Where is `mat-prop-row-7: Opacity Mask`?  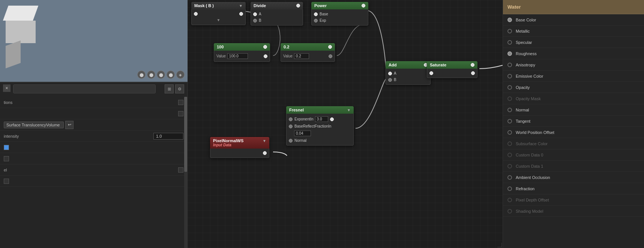
mat-prop-row-7: Opacity Mask is located at coordinates (573, 99).